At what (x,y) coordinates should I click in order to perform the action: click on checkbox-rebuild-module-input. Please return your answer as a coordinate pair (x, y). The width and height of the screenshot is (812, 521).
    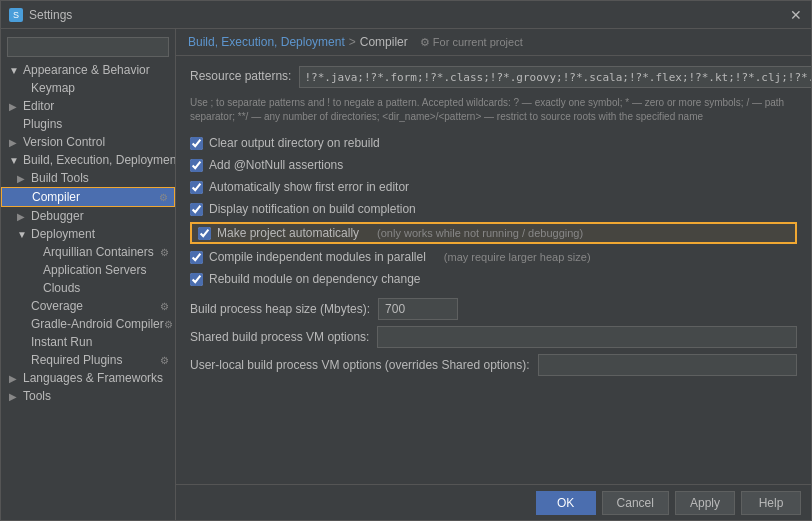
    Looking at the image, I should click on (196, 280).